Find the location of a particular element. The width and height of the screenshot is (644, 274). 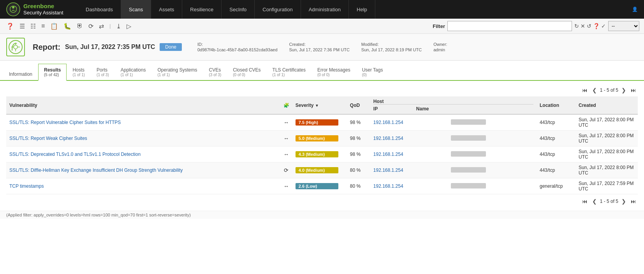

pagination-info-bottom: 1 - 5 of 5 is located at coordinates (609, 201).